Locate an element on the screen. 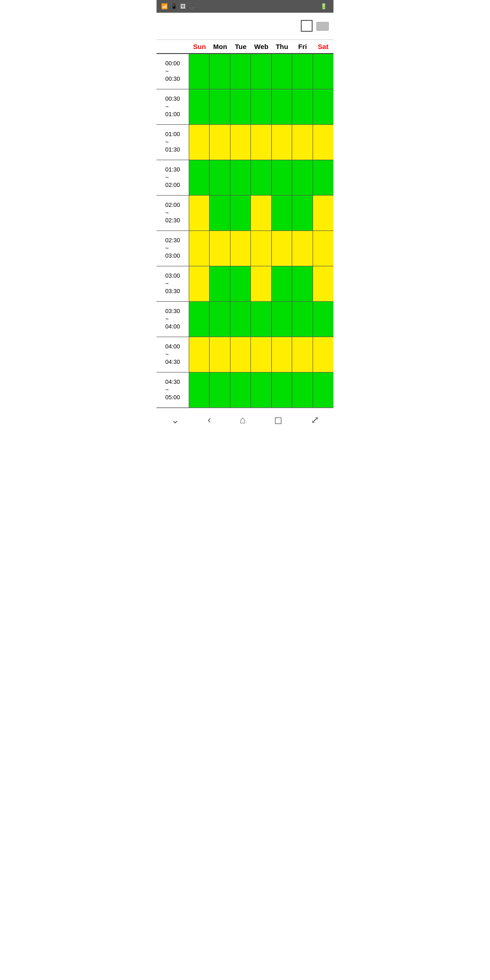 This screenshot has width=490, height=980. time-label-7: 03:30~04:00 is located at coordinates (173, 319).